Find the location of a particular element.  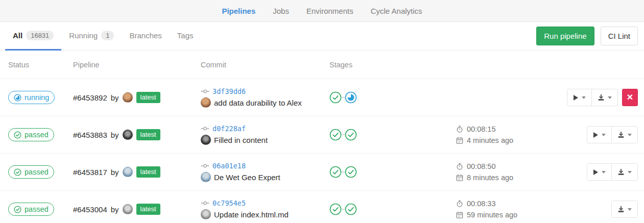

nav-item-jobs: Jobs is located at coordinates (281, 11).